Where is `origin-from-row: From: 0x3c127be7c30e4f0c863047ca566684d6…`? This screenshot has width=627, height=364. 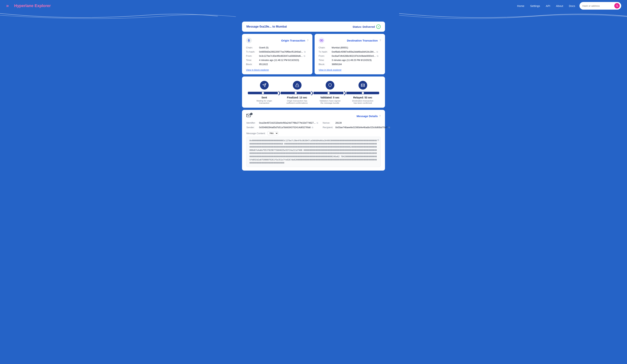
origin-from-row: From: 0x3c127be7c30e4f0c863047ca566684d6… is located at coordinates (277, 56).